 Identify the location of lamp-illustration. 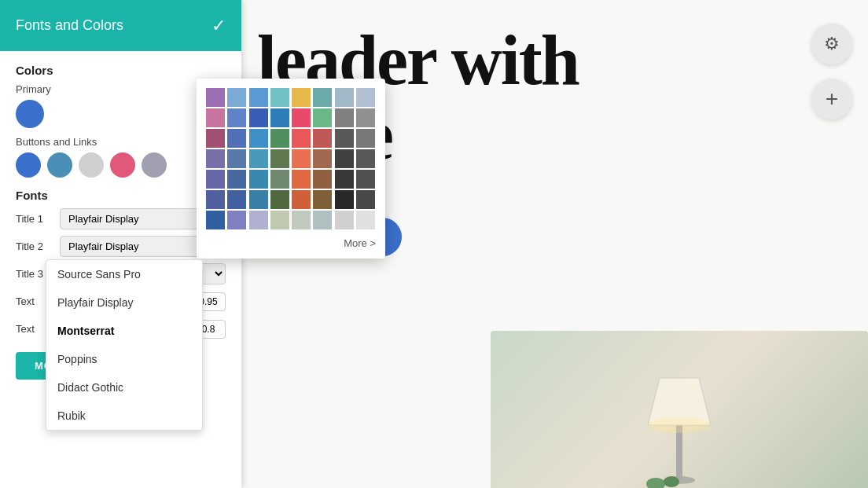
(679, 417).